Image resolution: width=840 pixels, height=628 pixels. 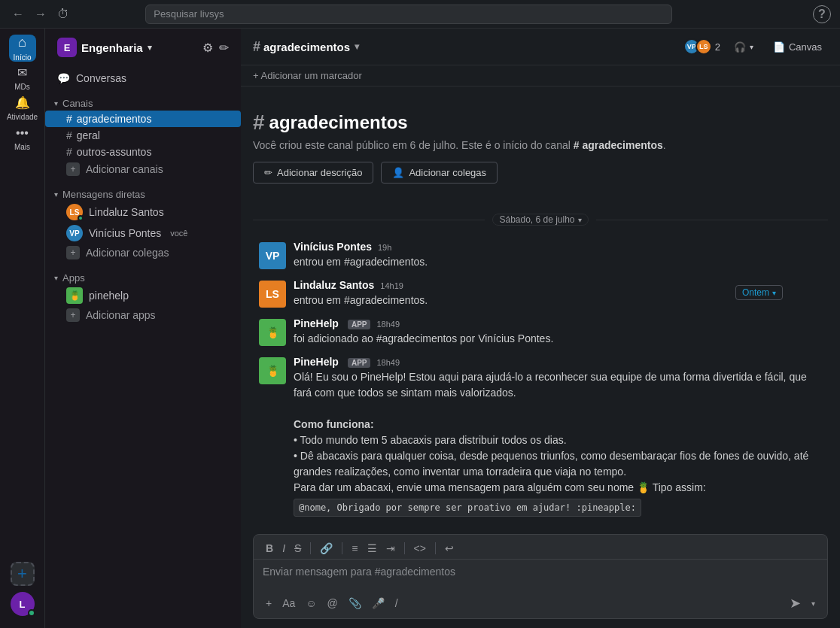 What do you see at coordinates (409, 14) in the screenshot?
I see `search-bar` at bounding box center [409, 14].